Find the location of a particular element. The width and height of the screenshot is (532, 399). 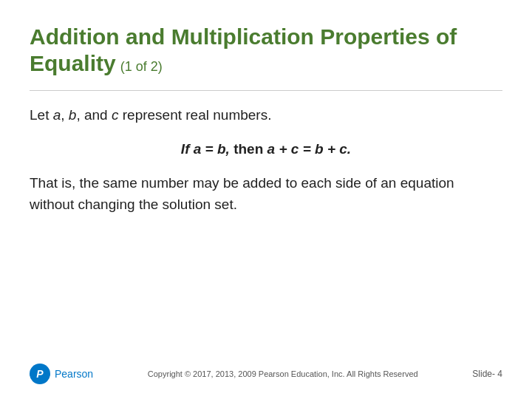

pearson-logo-letter: P is located at coordinates (40, 374).